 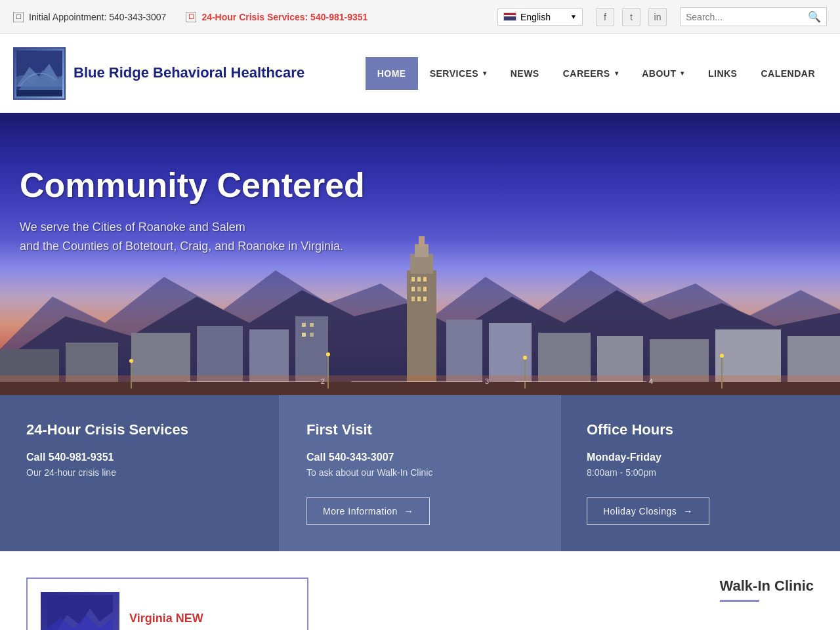 What do you see at coordinates (277, 17) in the screenshot?
I see `crisis-info: ☐ 24-Hour Crisis Services: 540-981-9351` at bounding box center [277, 17].